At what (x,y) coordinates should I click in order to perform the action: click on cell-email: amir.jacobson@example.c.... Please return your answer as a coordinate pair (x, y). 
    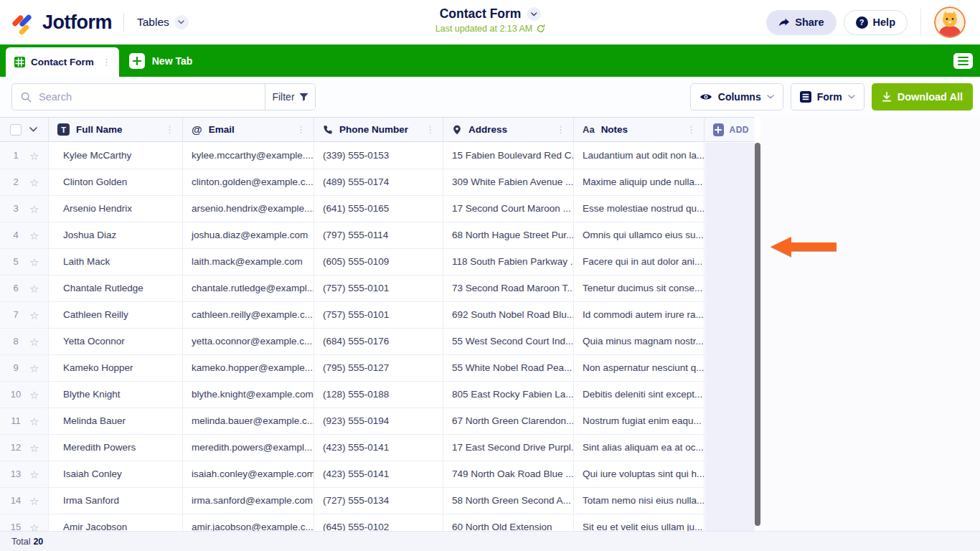
    Looking at the image, I should click on (248, 522).